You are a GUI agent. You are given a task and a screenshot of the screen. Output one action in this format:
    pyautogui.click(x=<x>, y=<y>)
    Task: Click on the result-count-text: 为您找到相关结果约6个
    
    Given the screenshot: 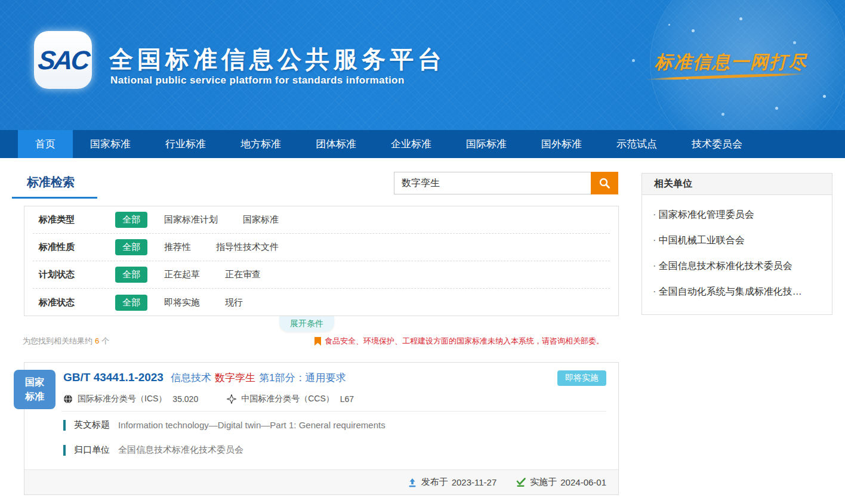 What is the action you would take?
    pyautogui.click(x=66, y=341)
    